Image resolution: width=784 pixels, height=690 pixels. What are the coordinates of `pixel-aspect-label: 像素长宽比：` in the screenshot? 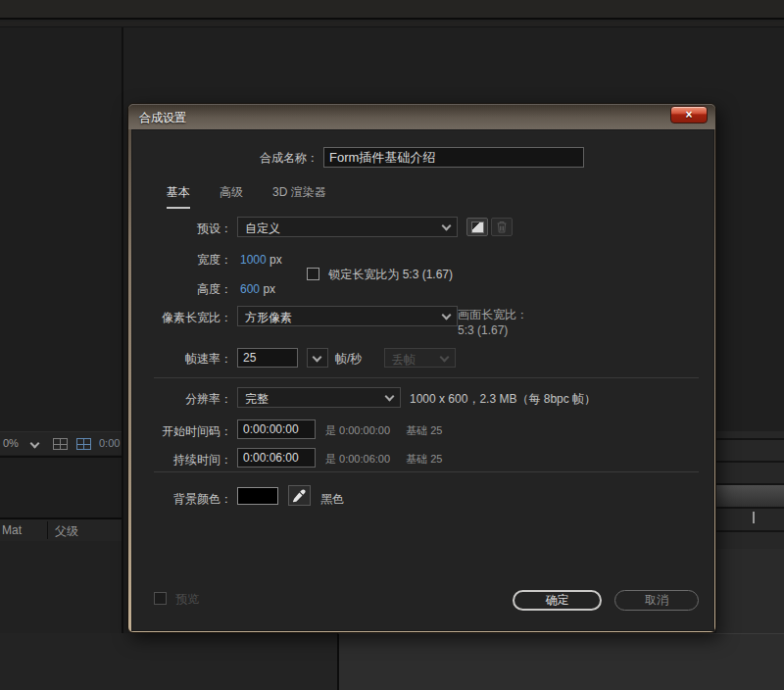 It's located at (182, 318).